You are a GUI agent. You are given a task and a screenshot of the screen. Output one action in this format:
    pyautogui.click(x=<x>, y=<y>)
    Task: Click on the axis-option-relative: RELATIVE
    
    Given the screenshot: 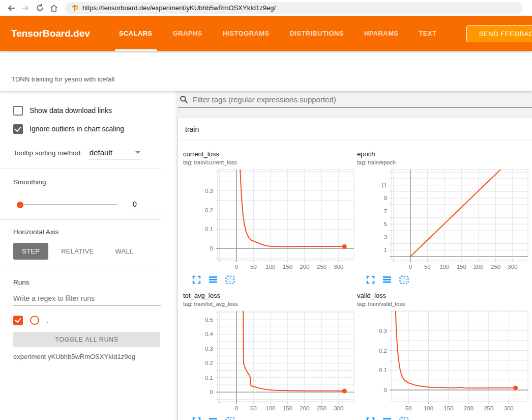 What is the action you would take?
    pyautogui.click(x=77, y=251)
    